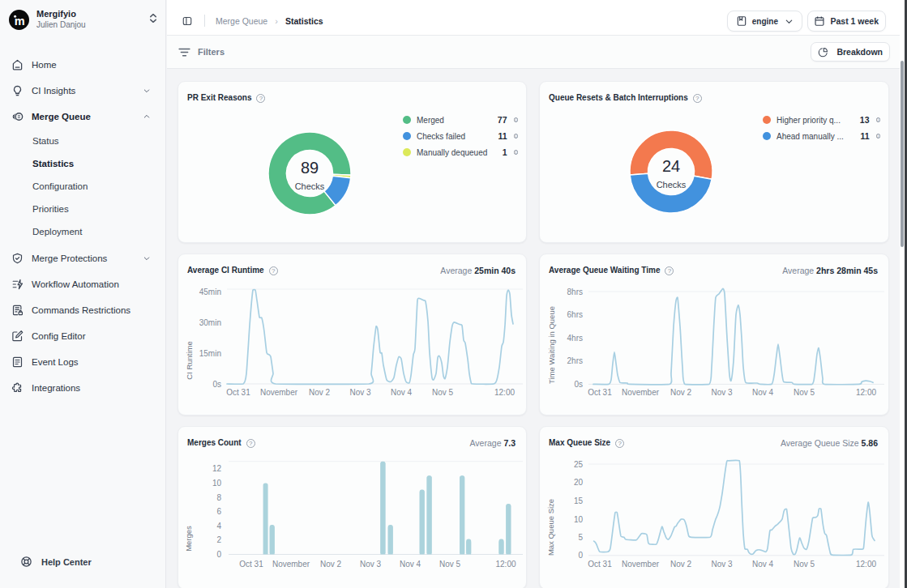  Describe the element at coordinates (551, 345) in the screenshot. I see `svg-text: Time Waiting in Queue` at that location.